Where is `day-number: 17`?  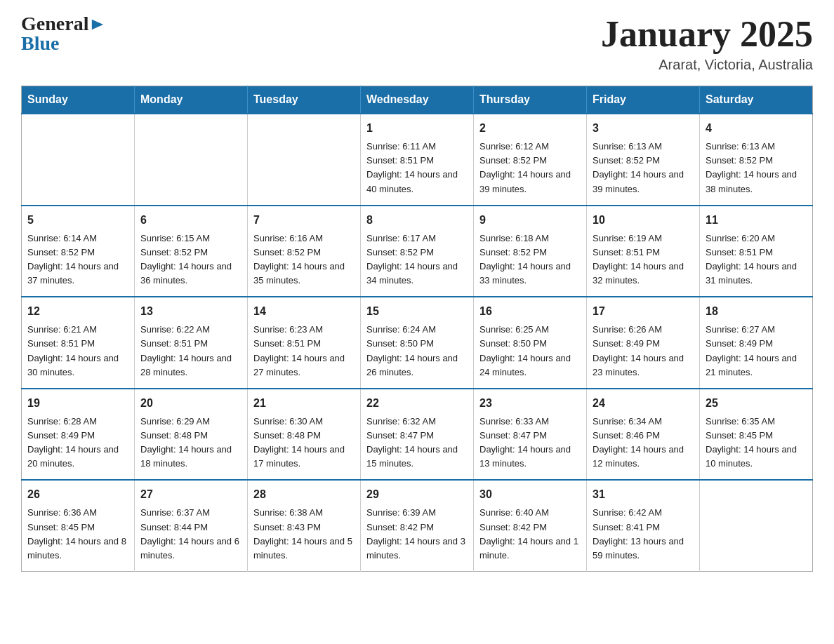 day-number: 17 is located at coordinates (643, 311).